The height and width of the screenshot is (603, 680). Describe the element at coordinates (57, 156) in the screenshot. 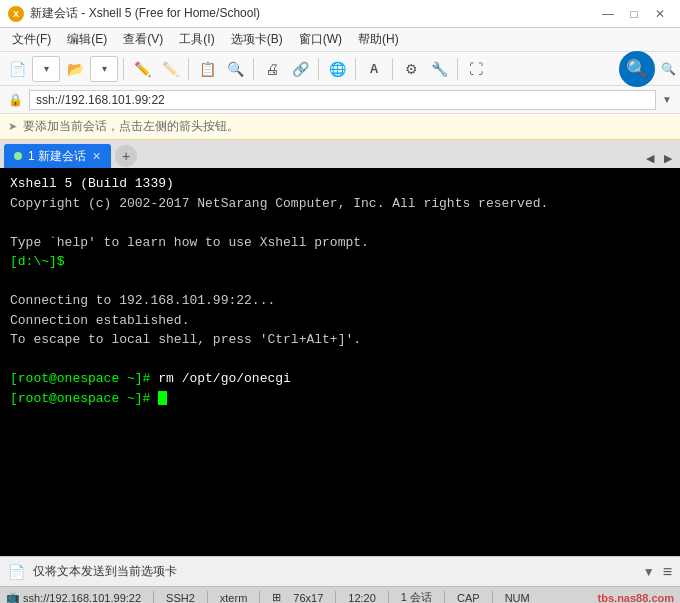

I see `tab-label: 1 新建会话` at that location.